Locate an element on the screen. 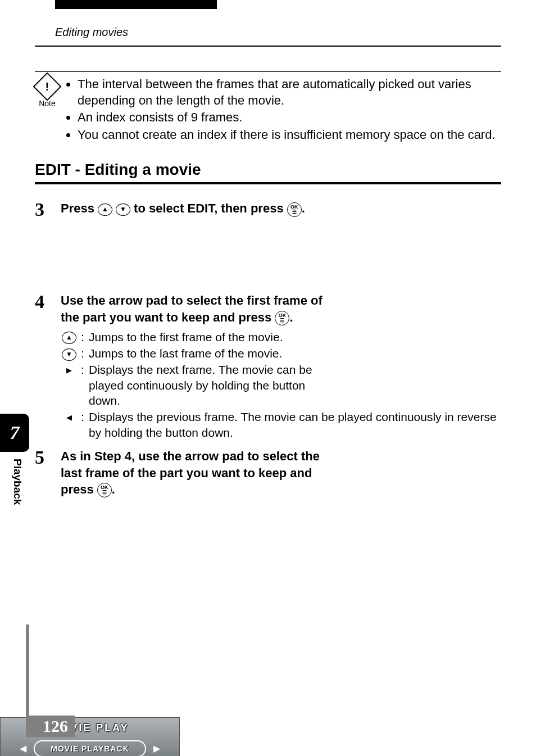  step-number: 5 is located at coordinates (43, 473).